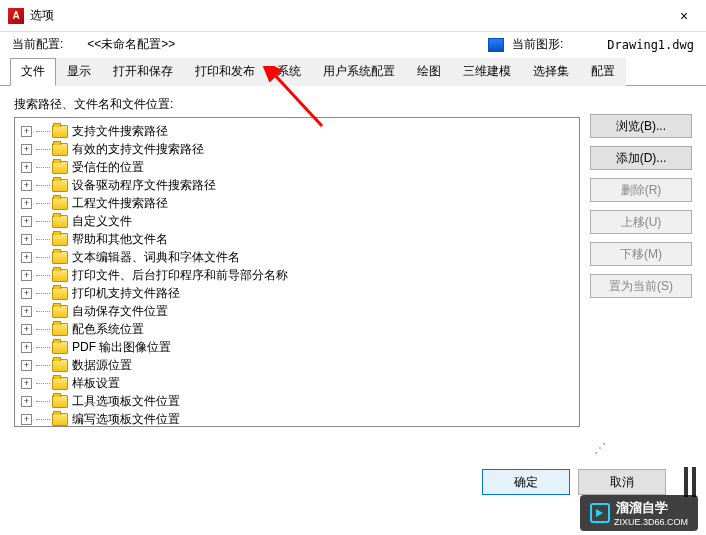  I want to click on tab-4: 系统, so click(289, 72).